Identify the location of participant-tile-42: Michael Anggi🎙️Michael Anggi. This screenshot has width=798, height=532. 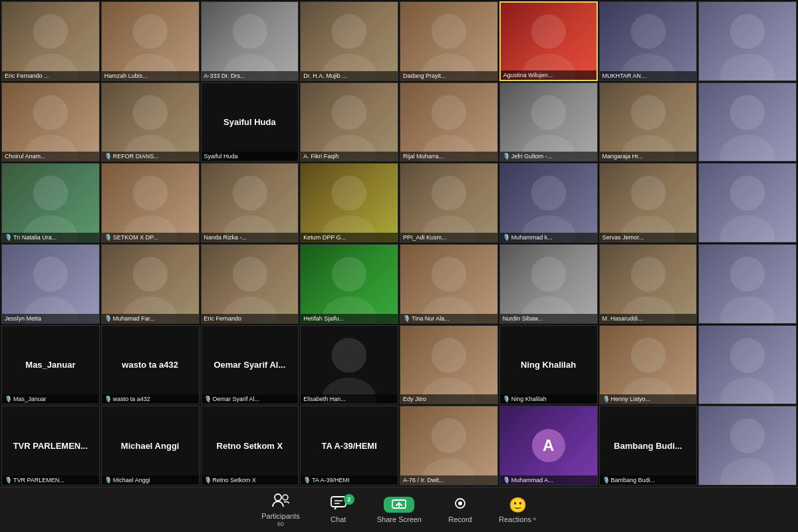
(150, 446).